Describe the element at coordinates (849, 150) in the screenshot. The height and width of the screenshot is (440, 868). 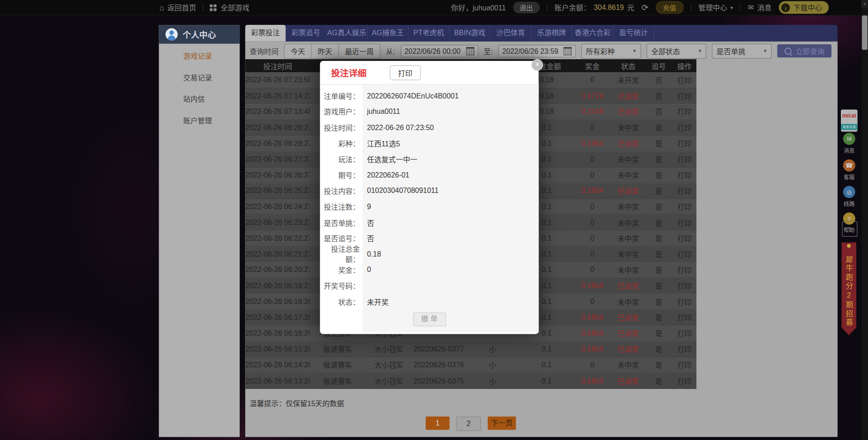
I see `floating-item-label: 消息` at that location.